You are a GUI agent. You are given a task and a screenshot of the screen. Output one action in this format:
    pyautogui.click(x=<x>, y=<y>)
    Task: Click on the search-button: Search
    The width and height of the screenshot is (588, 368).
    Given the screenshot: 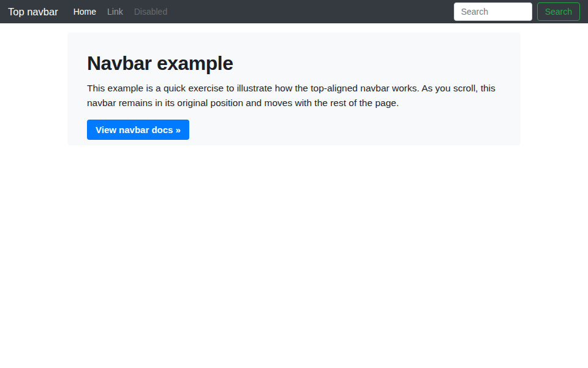 What is the action you would take?
    pyautogui.click(x=559, y=12)
    